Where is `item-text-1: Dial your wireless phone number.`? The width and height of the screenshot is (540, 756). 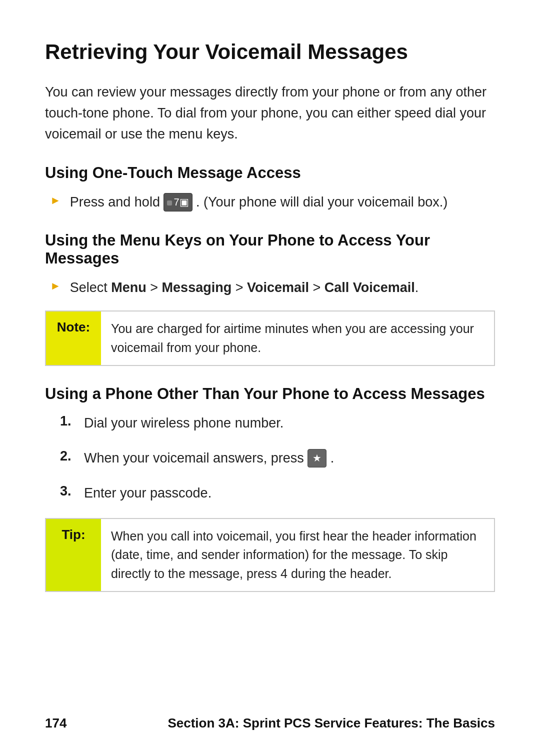
item-text-1: Dial your wireless phone number. is located at coordinates (184, 424).